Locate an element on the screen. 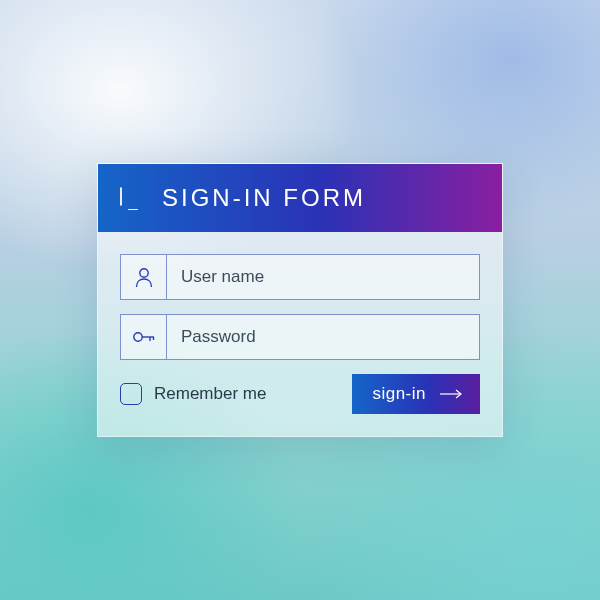 This screenshot has width=600, height=600. bottom-row: Remember me sign-in is located at coordinates (300, 394).